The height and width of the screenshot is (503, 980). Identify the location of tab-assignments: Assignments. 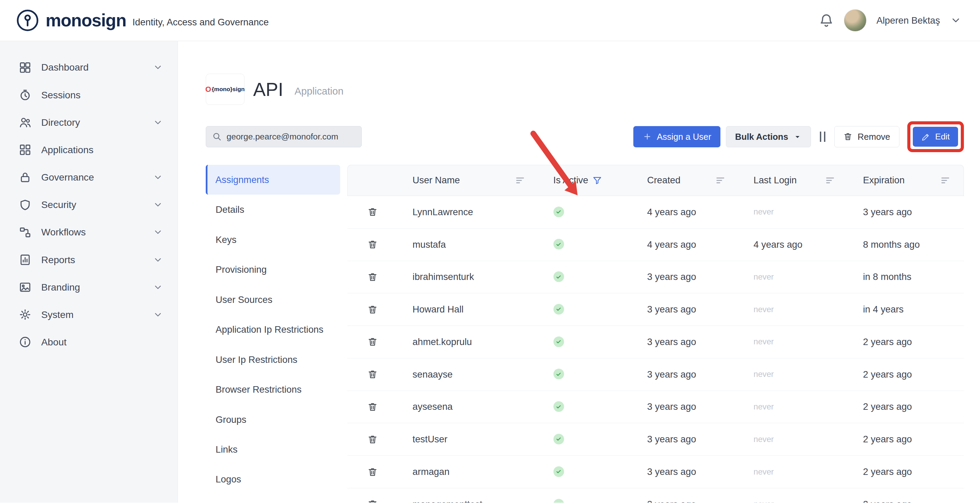
(273, 179).